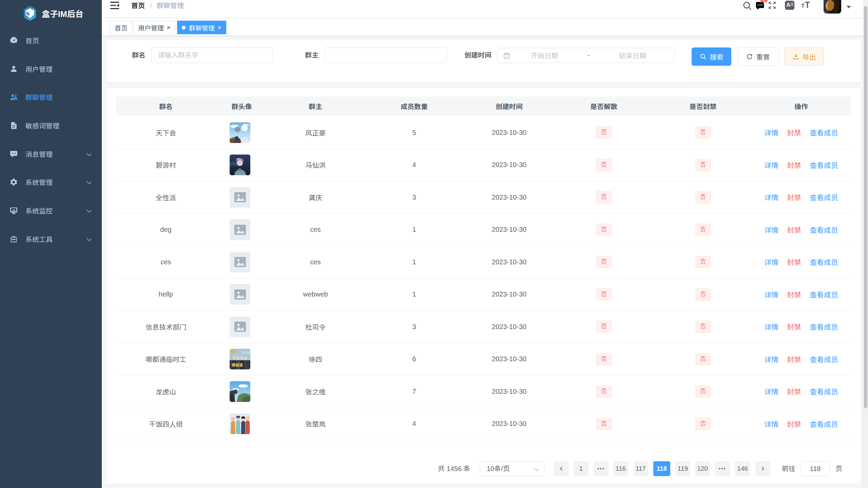  I want to click on svg-text: 哪都通, so click(237, 365).